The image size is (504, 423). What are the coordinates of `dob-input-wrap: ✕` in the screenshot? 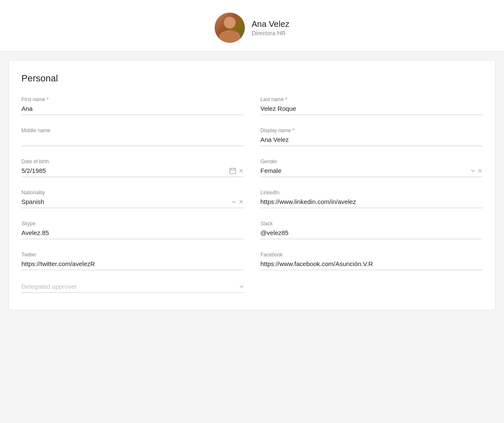 It's located at (133, 172).